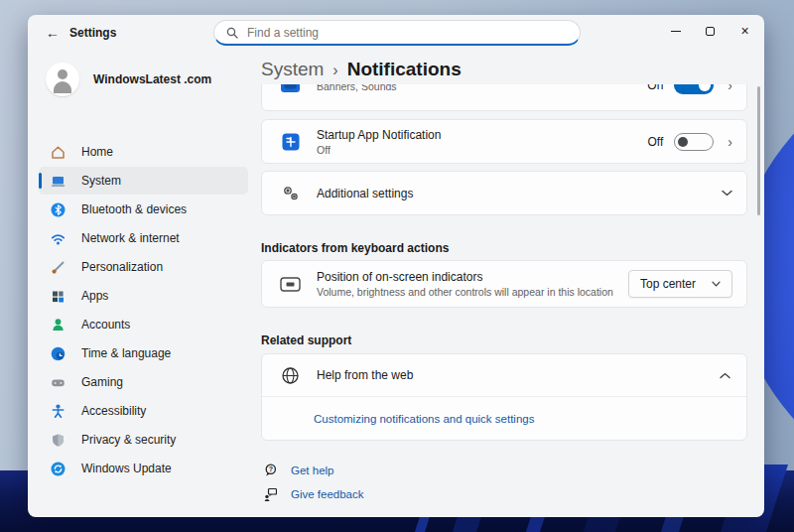 The height and width of the screenshot is (532, 794). What do you see at coordinates (472, 277) in the screenshot?
I see `row-title: Position of on-screen indicators` at bounding box center [472, 277].